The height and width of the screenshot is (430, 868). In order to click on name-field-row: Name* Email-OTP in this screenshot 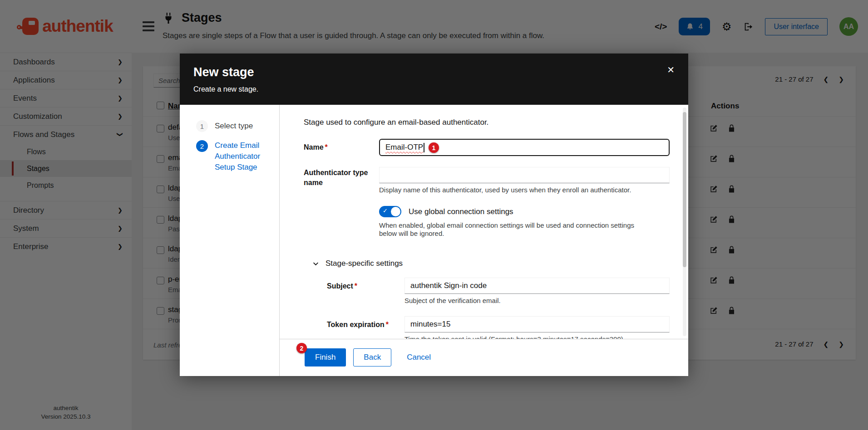, I will do `click(487, 147)`.